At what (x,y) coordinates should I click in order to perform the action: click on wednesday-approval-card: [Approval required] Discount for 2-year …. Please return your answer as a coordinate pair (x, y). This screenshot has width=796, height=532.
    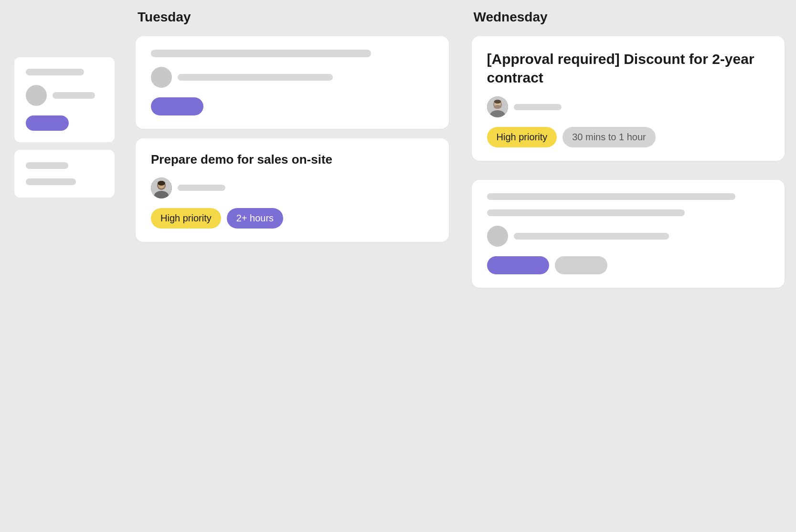
    Looking at the image, I should click on (628, 98).